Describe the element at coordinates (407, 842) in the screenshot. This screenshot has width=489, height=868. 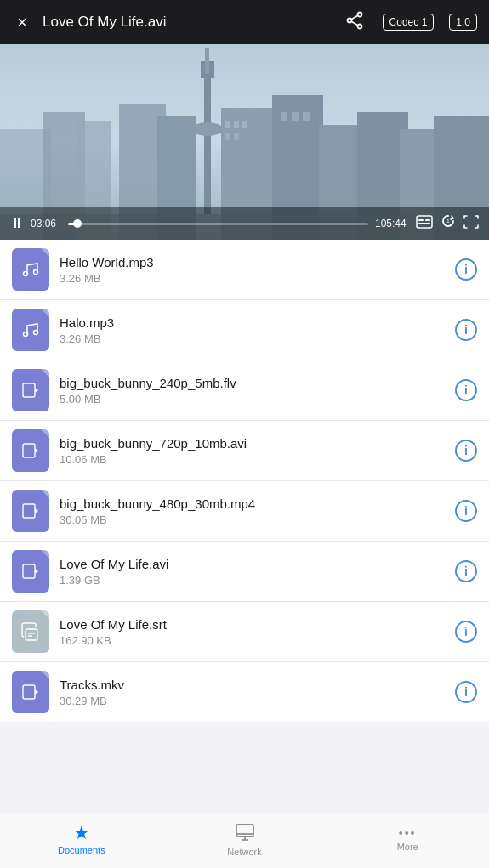
I see `tab-more: ••• More` at that location.